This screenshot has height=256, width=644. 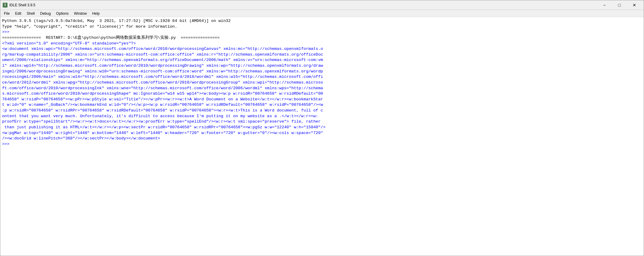 I want to click on xml-declaration: <?xml version="1.0" encoding="UTF-8" sta…, so click(x=322, y=44).